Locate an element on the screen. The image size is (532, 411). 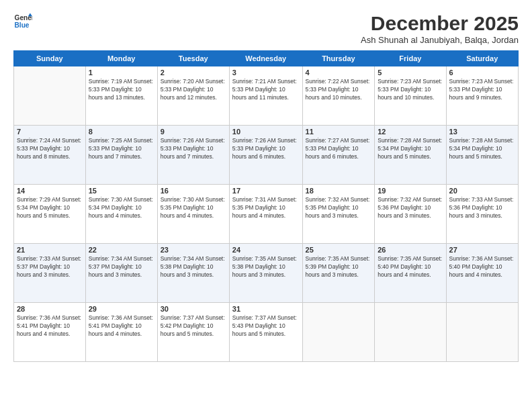
day-info: Sunrise: 7:35 AM Sunset: 5:38 PM Dayligh… is located at coordinates (266, 267).